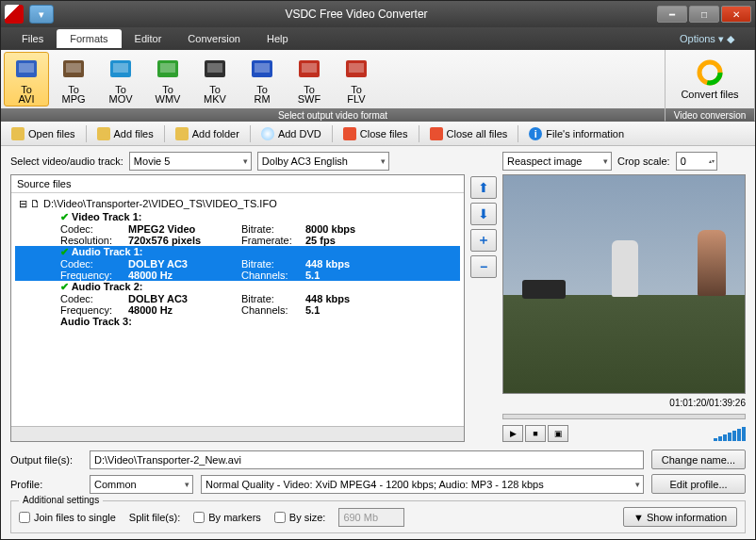 This screenshot has width=756, height=540. I want to click on ribbon: ToAVIToMPGToMOVToWMVToMKVToRMToSWFToFLV …, so click(378, 86).